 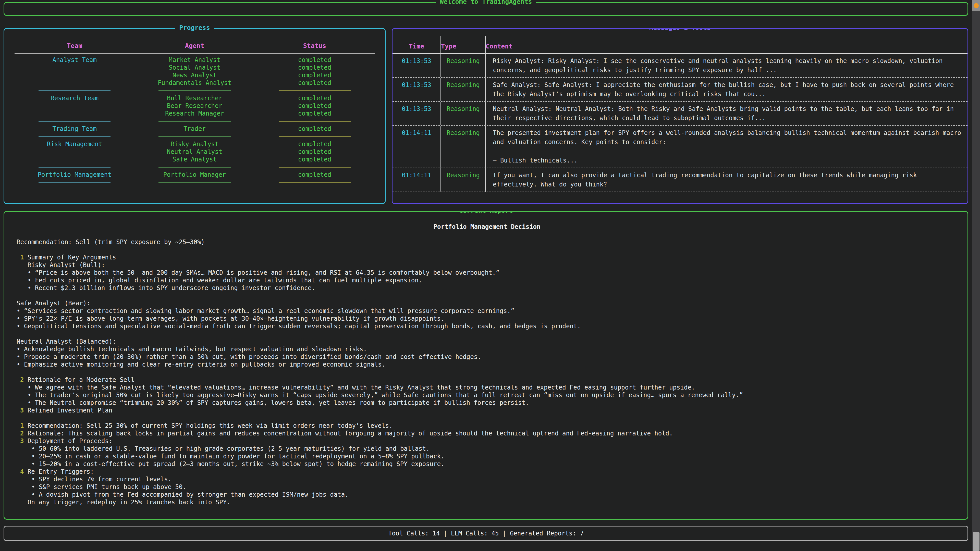 I want to click on messages-table-header: Time Type Content, so click(x=680, y=45).